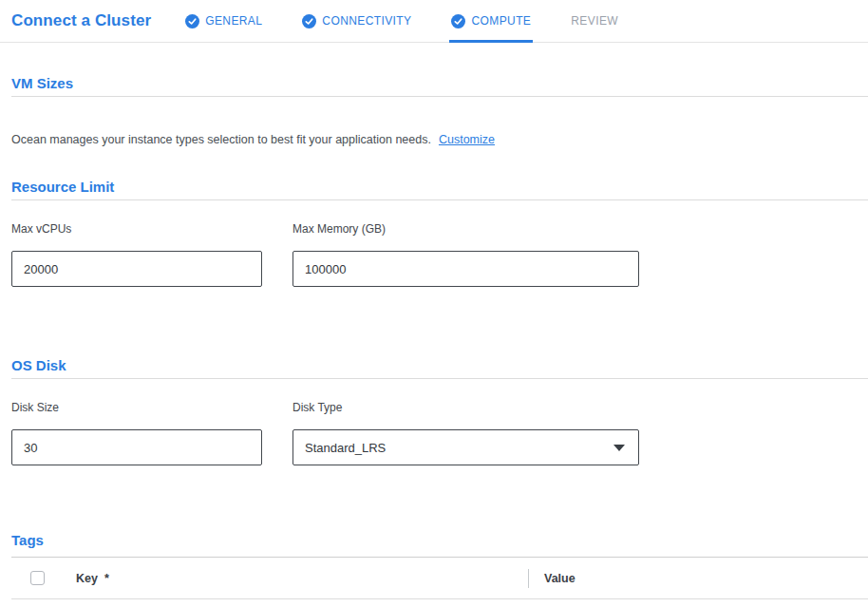 The image size is (868, 607). I want to click on tab-general-label: GENERAL, so click(234, 21).